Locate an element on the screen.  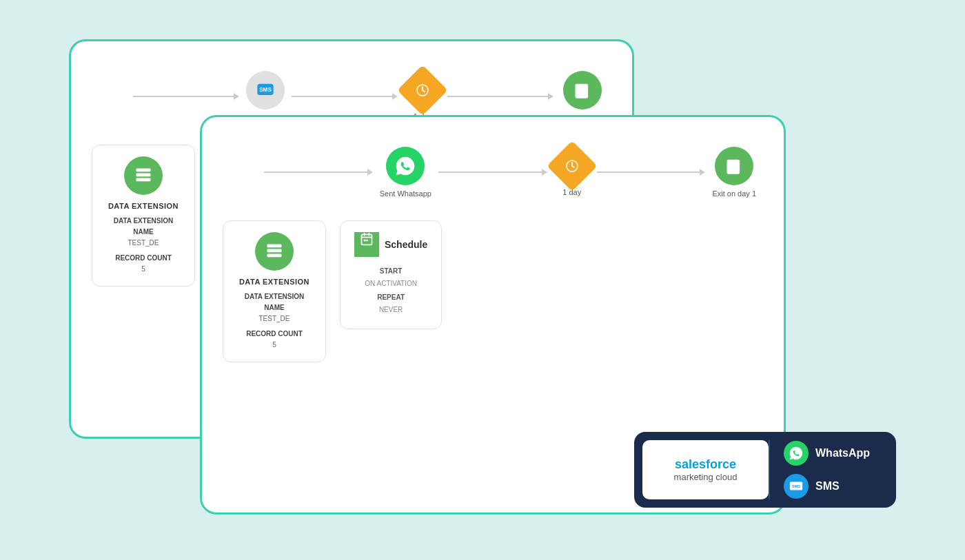
wa-schedule-box: Schedule START On Activation REPEAT Neve… is located at coordinates (391, 275).